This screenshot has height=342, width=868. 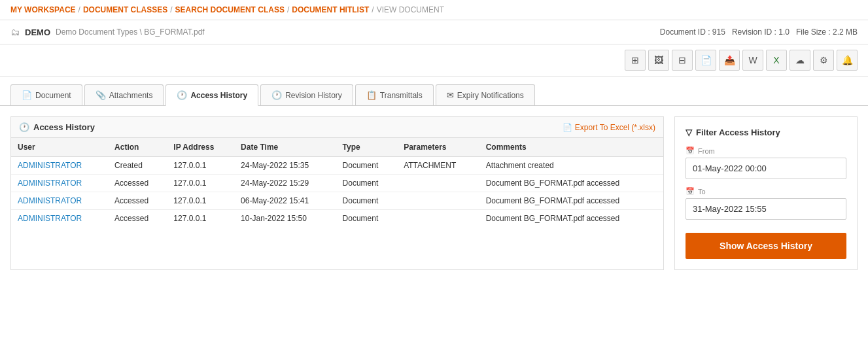 I want to click on filter-panel: ▽ Filter Access History 📅 From 📅 To Show…, so click(x=766, y=194).